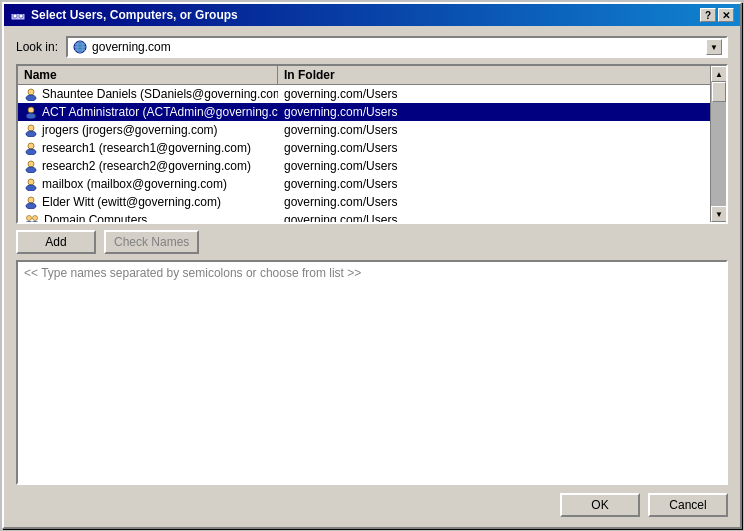 The height and width of the screenshot is (531, 744). What do you see at coordinates (372, 242) in the screenshot?
I see `action-buttons-row: Add Check Names` at bounding box center [372, 242].